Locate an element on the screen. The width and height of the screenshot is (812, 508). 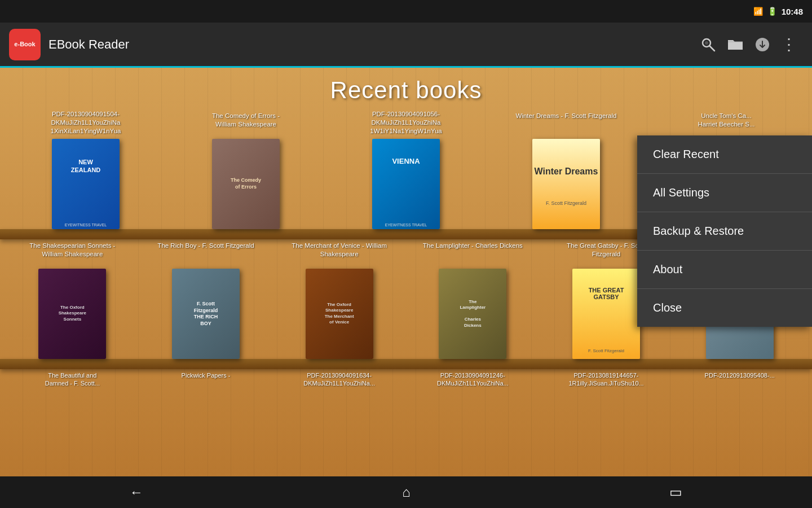
recent-apps-button: ▭ is located at coordinates (676, 492).